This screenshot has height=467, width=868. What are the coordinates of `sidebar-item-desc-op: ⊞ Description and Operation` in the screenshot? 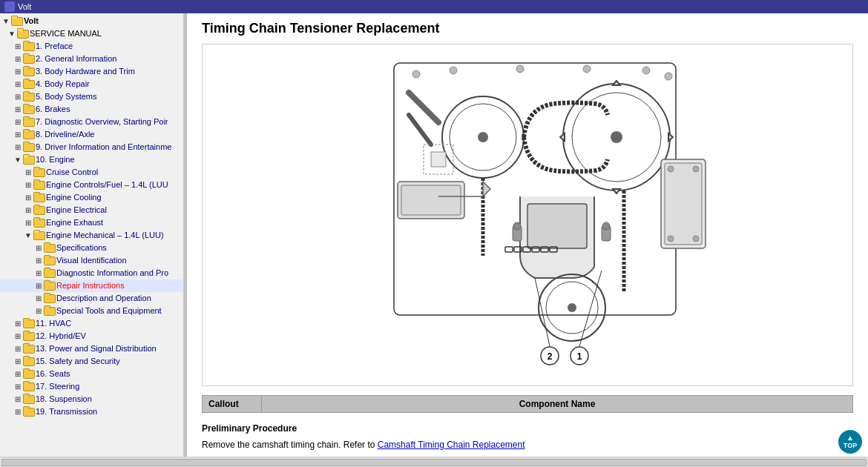 It's located at (92, 298).